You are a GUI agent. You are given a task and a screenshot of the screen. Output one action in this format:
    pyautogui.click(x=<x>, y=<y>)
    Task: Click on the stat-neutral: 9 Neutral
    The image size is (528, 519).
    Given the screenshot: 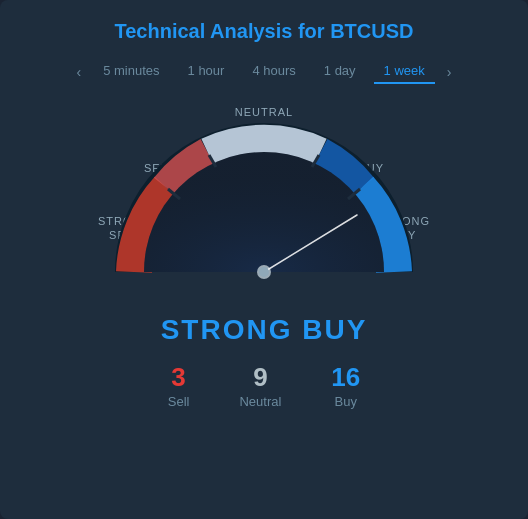 What is the action you would take?
    pyautogui.click(x=260, y=386)
    